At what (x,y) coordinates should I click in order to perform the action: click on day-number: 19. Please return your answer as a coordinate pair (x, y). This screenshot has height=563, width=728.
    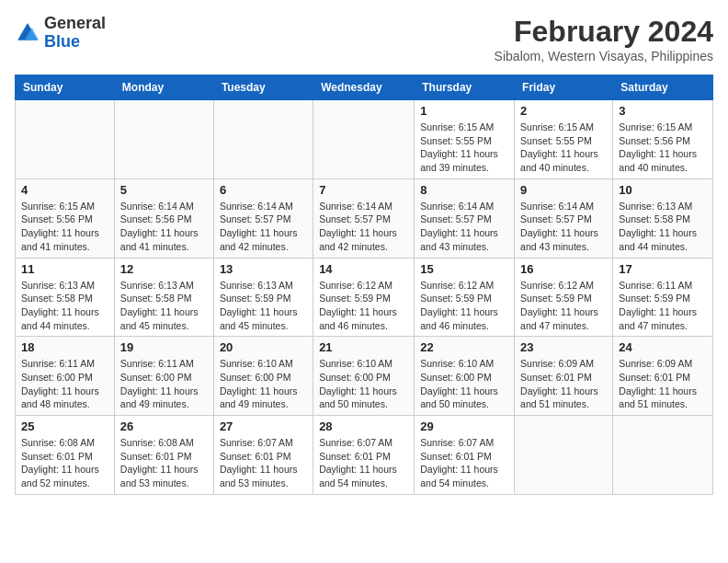
    Looking at the image, I should click on (164, 348).